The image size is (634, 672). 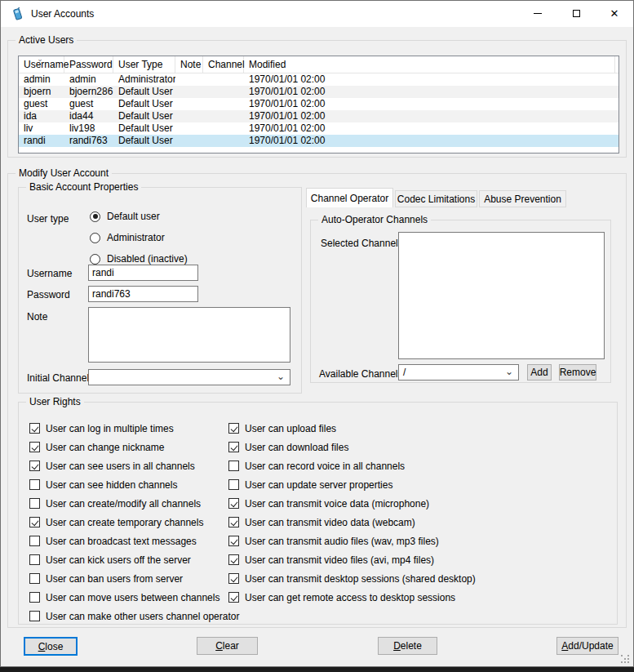 I want to click on username-input, so click(x=144, y=273).